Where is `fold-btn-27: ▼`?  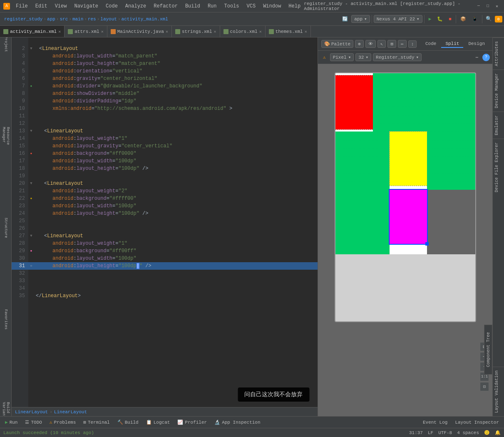
fold-btn-27: ▼ is located at coordinates (31, 236).